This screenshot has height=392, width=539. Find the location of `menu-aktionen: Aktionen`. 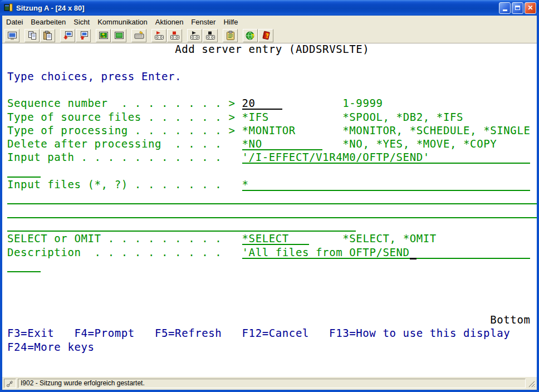

menu-aktionen: Aktionen is located at coordinates (169, 22).